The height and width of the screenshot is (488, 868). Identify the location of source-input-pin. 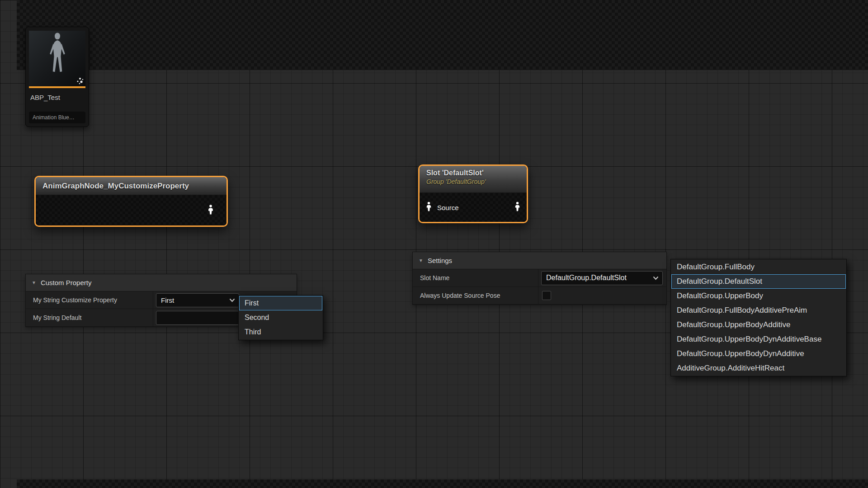
(429, 207).